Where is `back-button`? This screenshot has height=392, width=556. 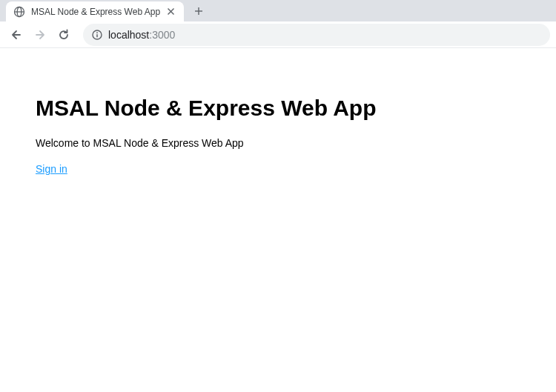 back-button is located at coordinates (16, 35).